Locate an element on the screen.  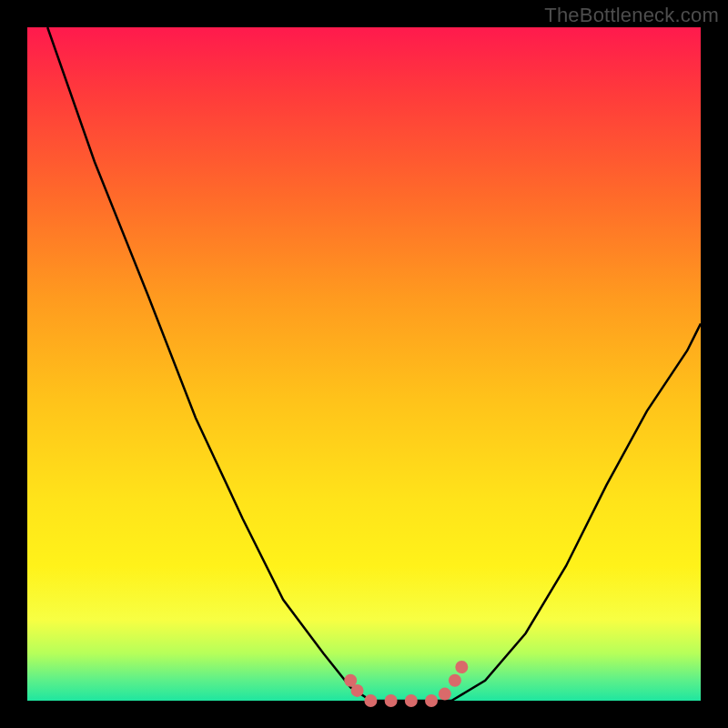
watermark-text: TheBottleneck.com is located at coordinates (632, 15).